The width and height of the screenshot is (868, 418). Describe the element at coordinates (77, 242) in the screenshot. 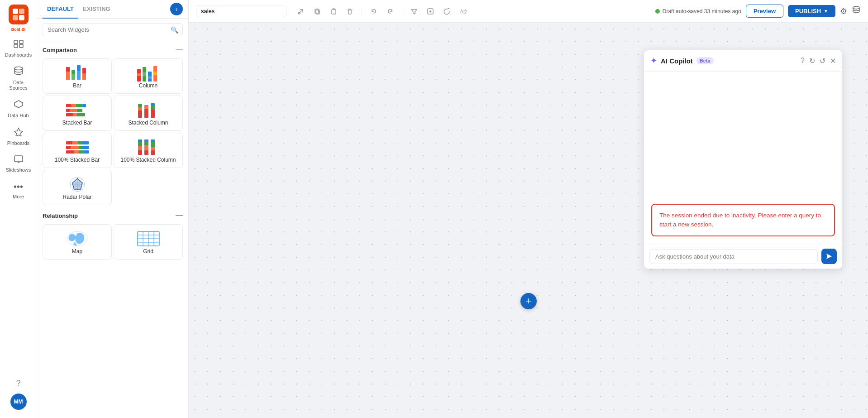

I see `widget-item-map: Map` at that location.